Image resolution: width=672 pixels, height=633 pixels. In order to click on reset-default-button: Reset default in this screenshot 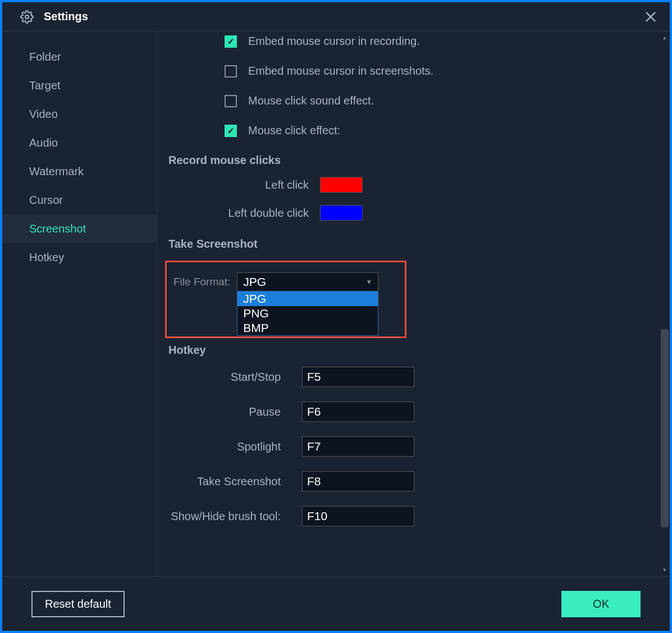, I will do `click(78, 604)`.